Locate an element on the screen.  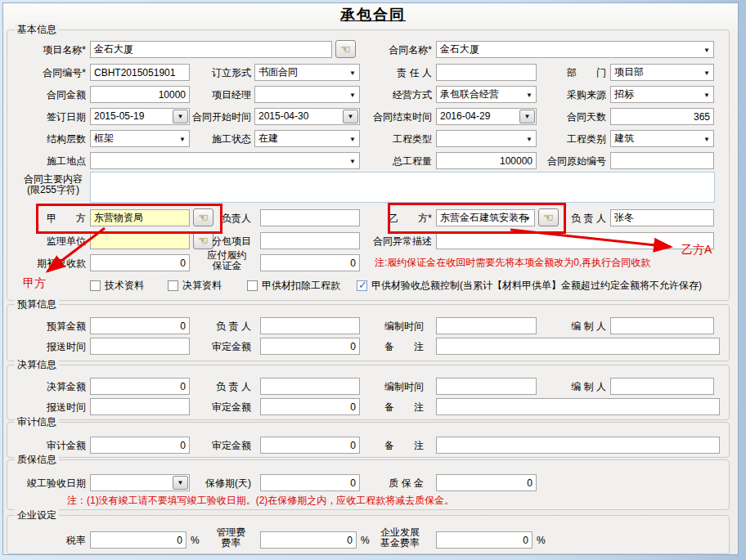
project-class-value: 建筑 is located at coordinates (624, 138).